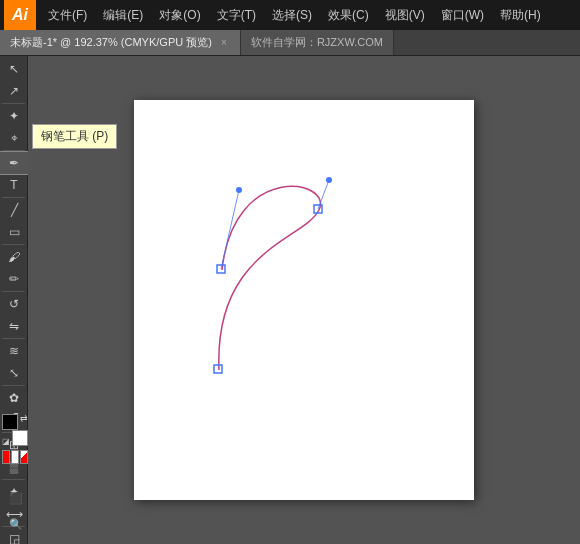  What do you see at coordinates (14, 304) in the screenshot?
I see `rotate-tool: ↺` at bounding box center [14, 304].